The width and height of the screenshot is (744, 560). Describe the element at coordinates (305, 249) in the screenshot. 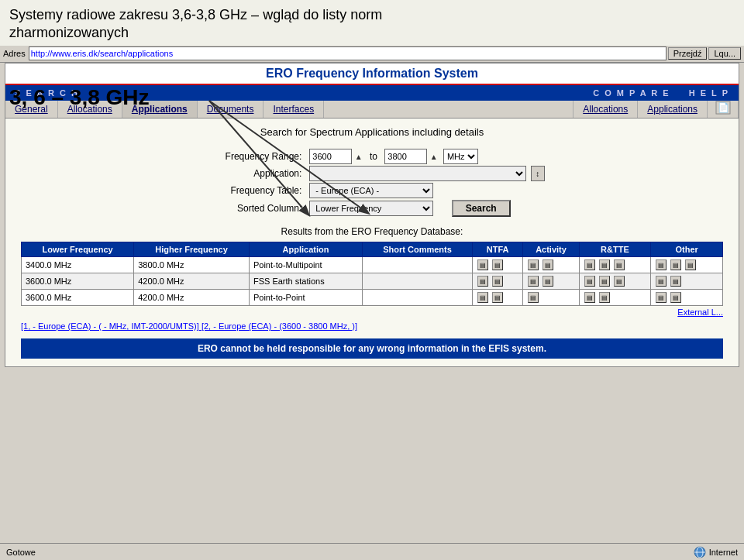

I see `col-application: Application` at that location.